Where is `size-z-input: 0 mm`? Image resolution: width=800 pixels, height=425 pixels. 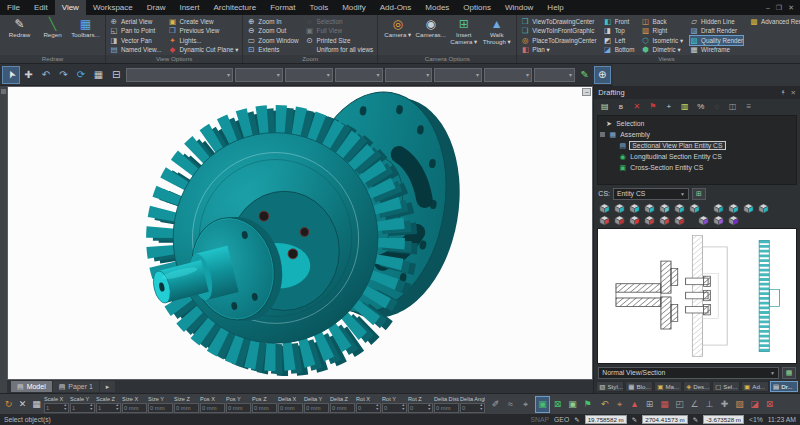 size-z-input: 0 mm is located at coordinates (186, 408).